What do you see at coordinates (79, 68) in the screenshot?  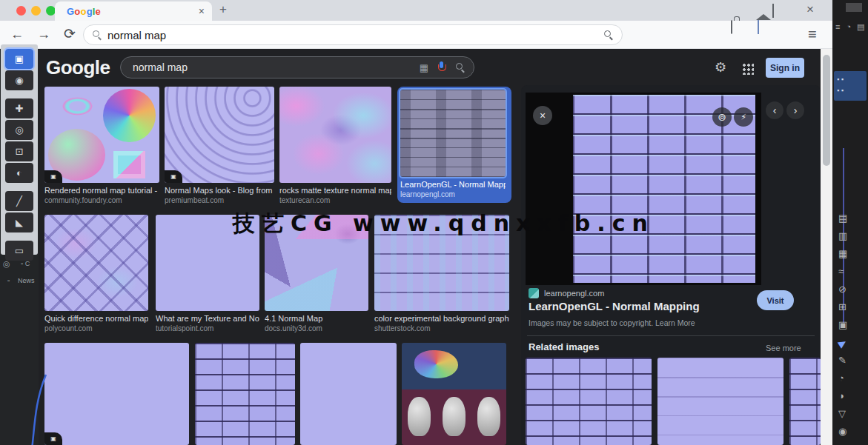 I see `google-logo: Google` at bounding box center [79, 68].